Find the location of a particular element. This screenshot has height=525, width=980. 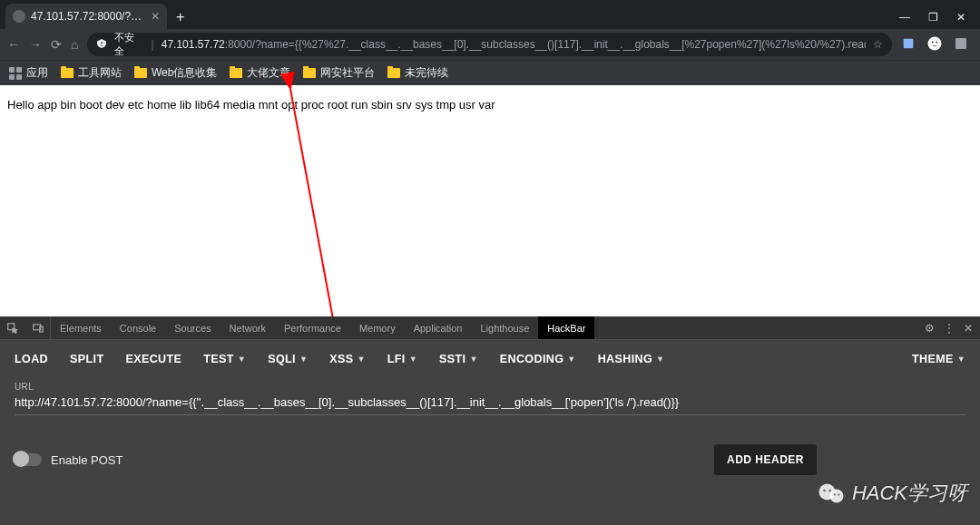

devtools-tab-hackbar: HackBar is located at coordinates (566, 328).